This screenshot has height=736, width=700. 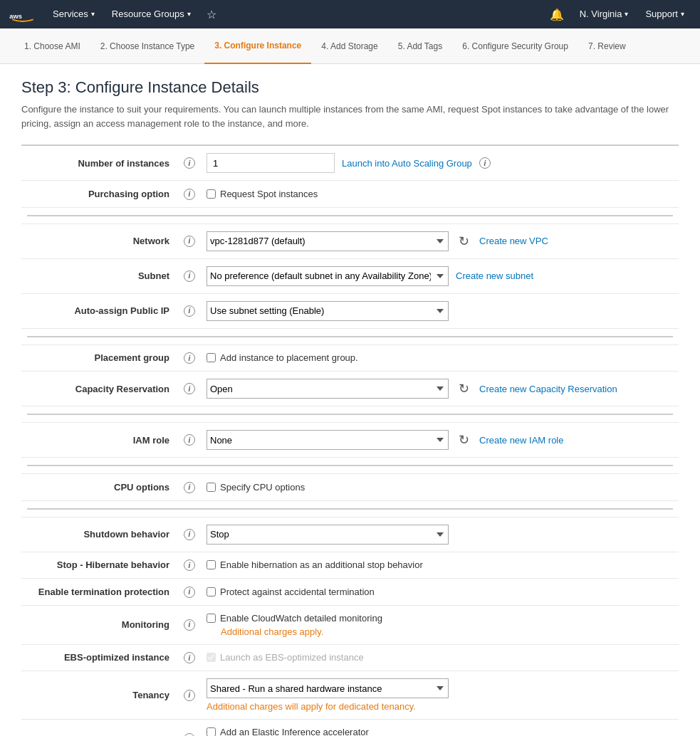 I want to click on create-capacity-link: Create new Capacity Reservation, so click(x=548, y=389).